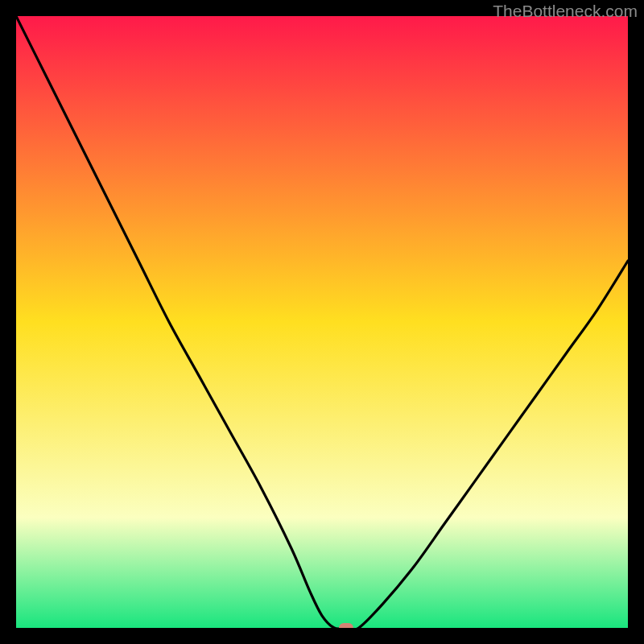 The width and height of the screenshot is (644, 644). What do you see at coordinates (565, 11) in the screenshot?
I see `watermark-text: TheBottleneck.com` at bounding box center [565, 11].